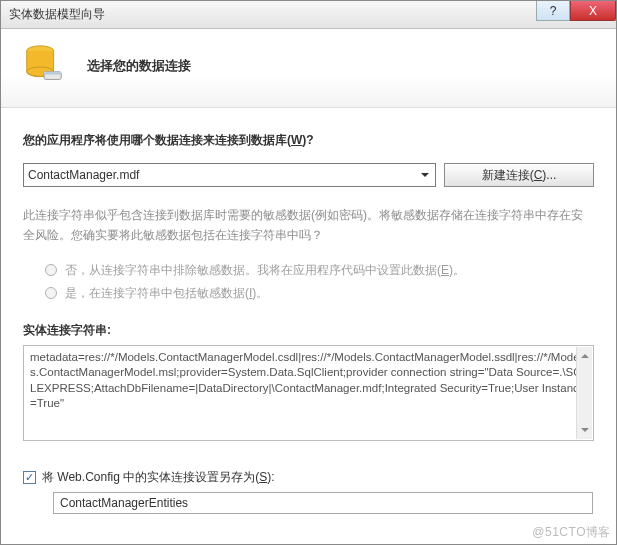 This screenshot has height=545, width=617. I want to click on connection-question: 您的应用程序将使用哪个数据连接来连接到数据库(W)?, so click(308, 140).